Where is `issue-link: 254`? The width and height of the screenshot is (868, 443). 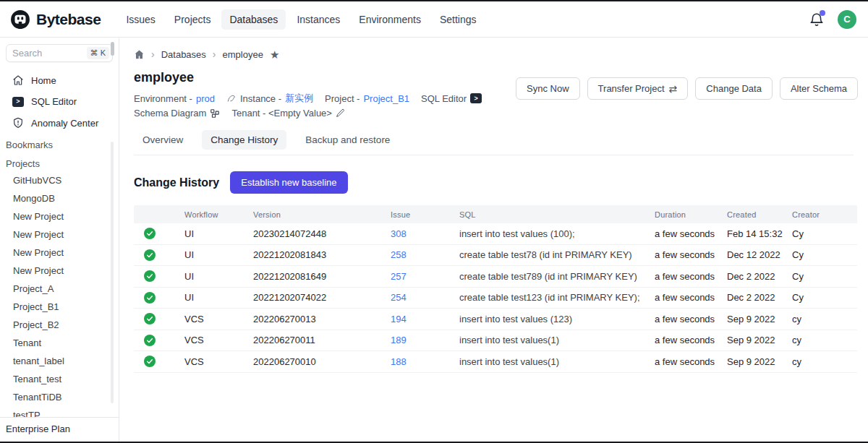
issue-link: 254 is located at coordinates (425, 298).